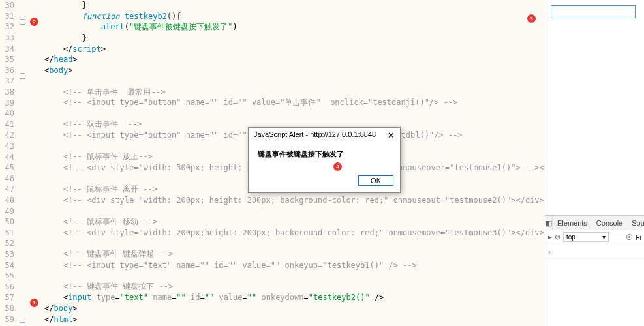 The height and width of the screenshot is (326, 644). What do you see at coordinates (273, 244) in the screenshot?
I see `code-line-52: 52` at bounding box center [273, 244].